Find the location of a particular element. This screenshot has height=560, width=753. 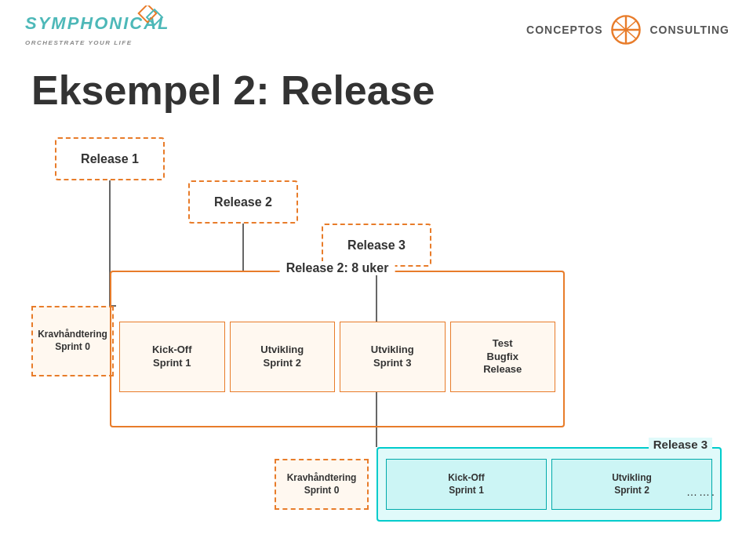

utvikling-sprint2-label: UtviklingSprint 2 is located at coordinates (282, 357).